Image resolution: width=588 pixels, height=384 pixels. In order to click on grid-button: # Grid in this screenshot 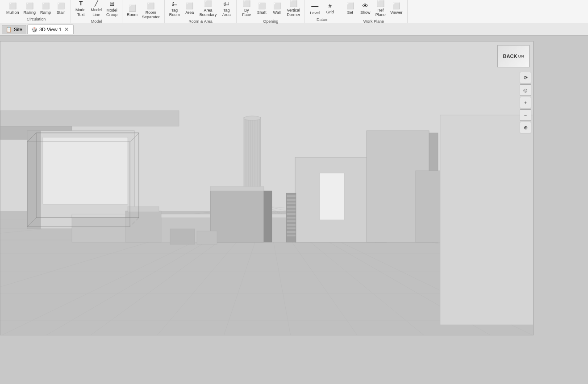, I will do `click(330, 9)`.